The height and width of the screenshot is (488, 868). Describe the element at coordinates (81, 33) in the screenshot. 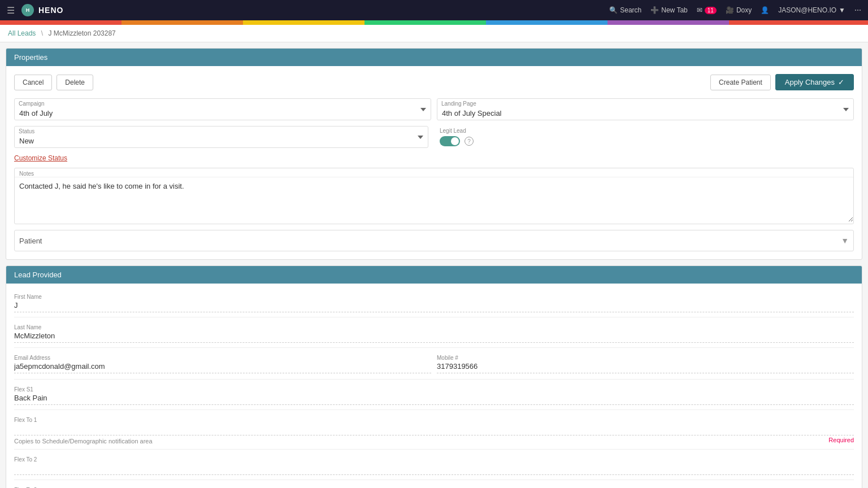

I see `breadcrumb-current: J McMizzleton 203287` at that location.